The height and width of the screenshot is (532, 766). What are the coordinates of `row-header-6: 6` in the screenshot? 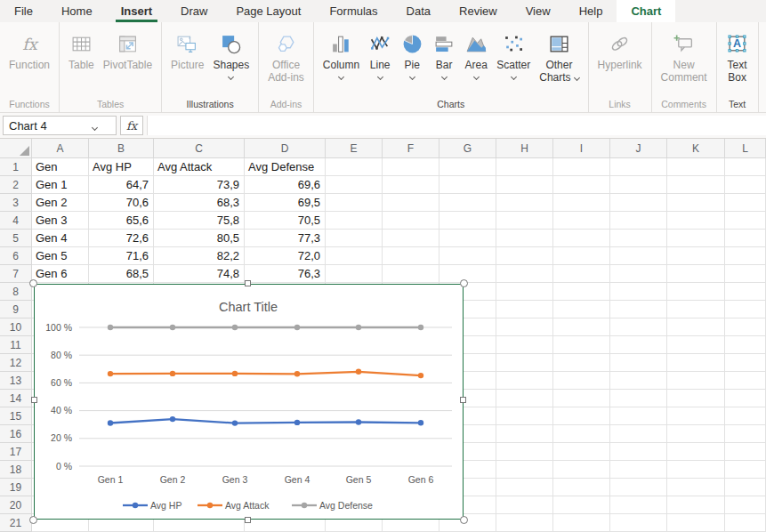 It's located at (16, 256).